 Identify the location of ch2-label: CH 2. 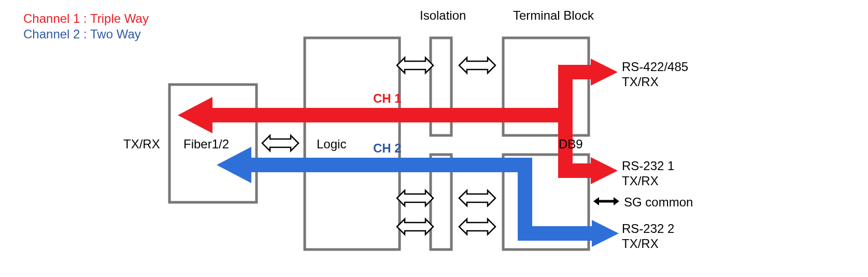
(388, 148).